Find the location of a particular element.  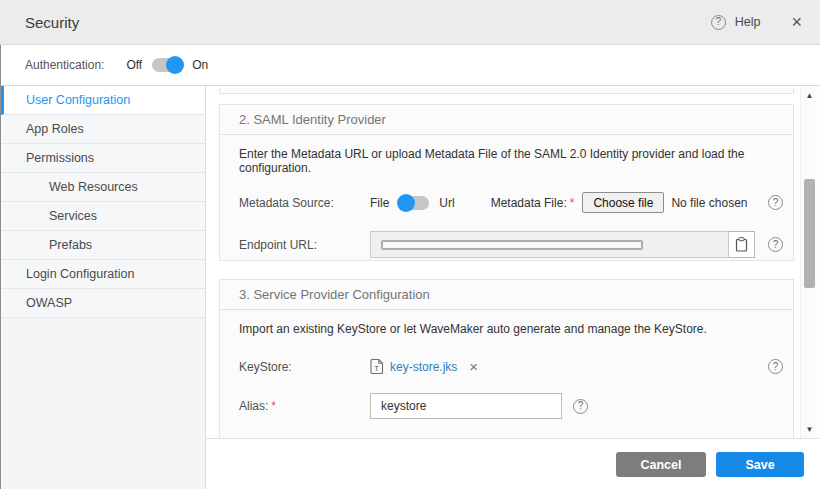

endpoint-help-icon: ? is located at coordinates (776, 244).